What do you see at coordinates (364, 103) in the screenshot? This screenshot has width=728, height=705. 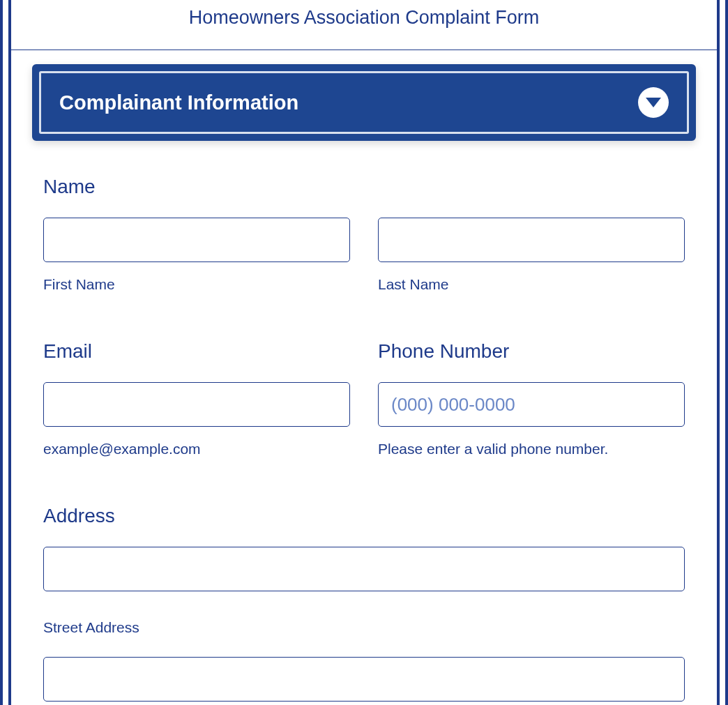 I see `section-collapse-header: Complainant Information` at bounding box center [364, 103].